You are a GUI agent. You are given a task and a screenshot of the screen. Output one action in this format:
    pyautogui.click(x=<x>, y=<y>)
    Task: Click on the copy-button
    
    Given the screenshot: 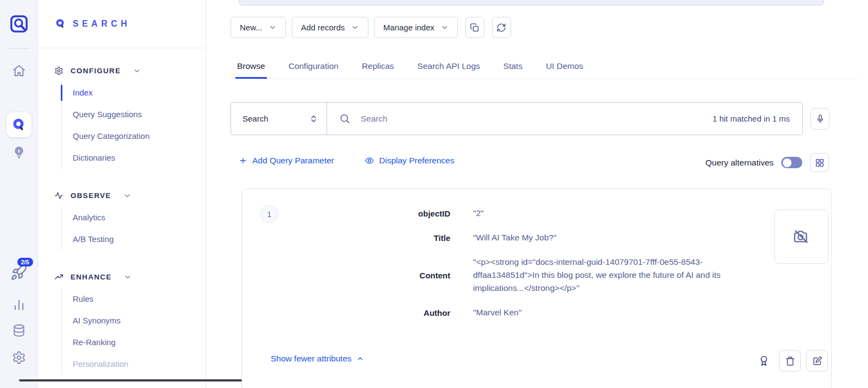 What is the action you would take?
    pyautogui.click(x=475, y=27)
    